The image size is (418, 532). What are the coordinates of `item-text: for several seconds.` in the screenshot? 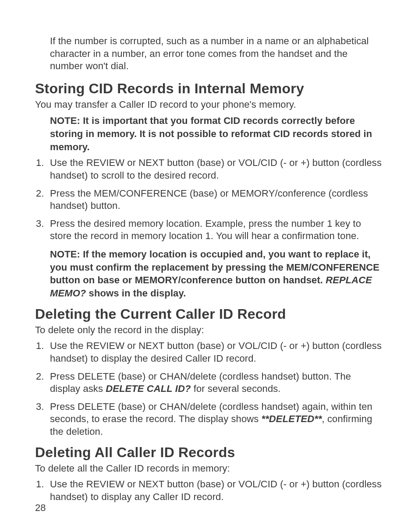 It's located at (236, 389).